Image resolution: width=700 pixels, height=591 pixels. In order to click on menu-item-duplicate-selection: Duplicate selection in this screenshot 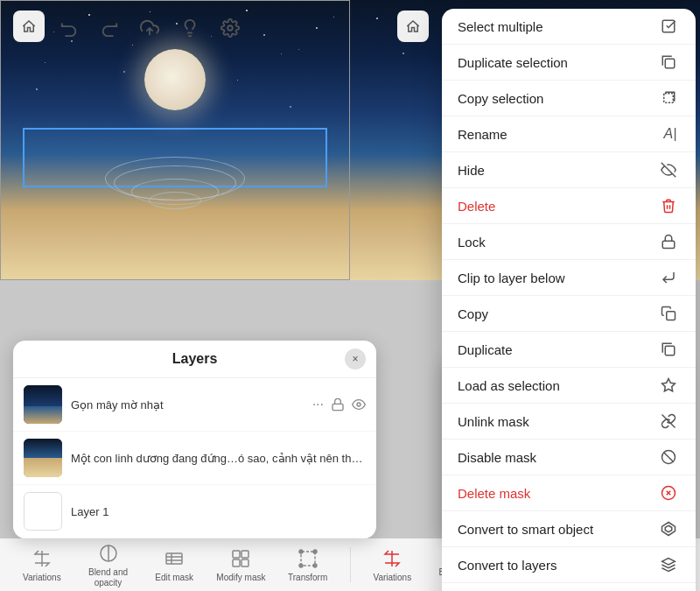, I will do `click(569, 63)`.